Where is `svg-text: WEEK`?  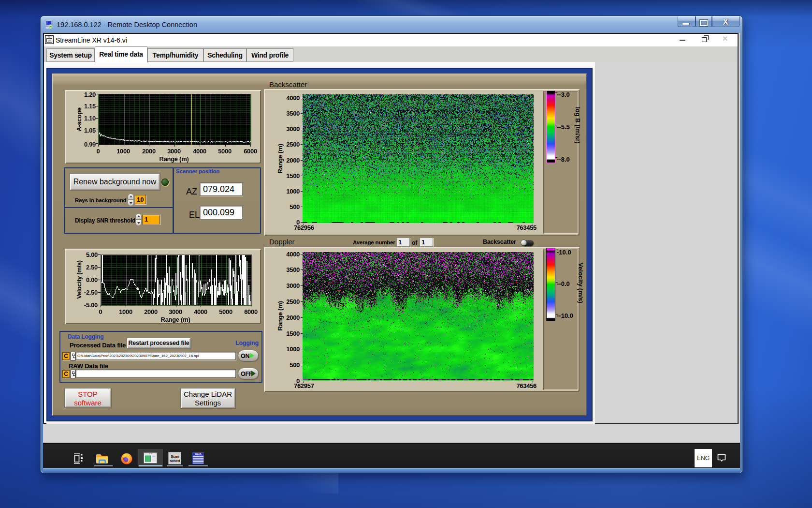
svg-text: WEEK is located at coordinates (198, 454).